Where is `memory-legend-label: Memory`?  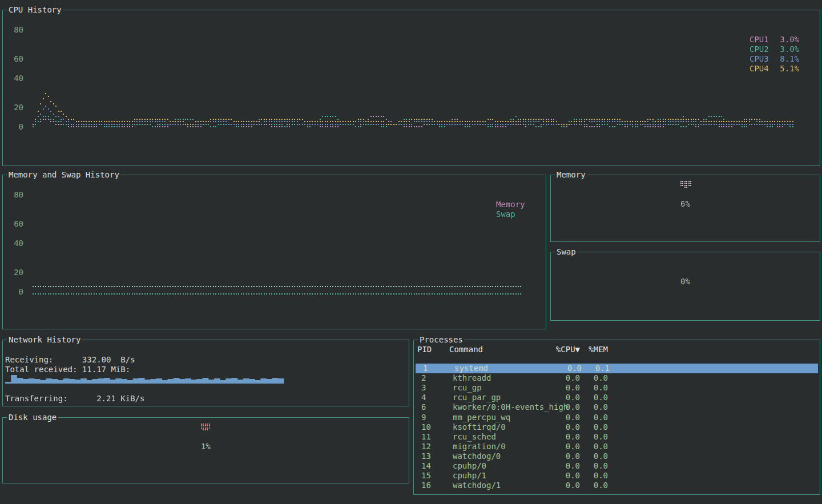
memory-legend-label: Memory is located at coordinates (510, 204).